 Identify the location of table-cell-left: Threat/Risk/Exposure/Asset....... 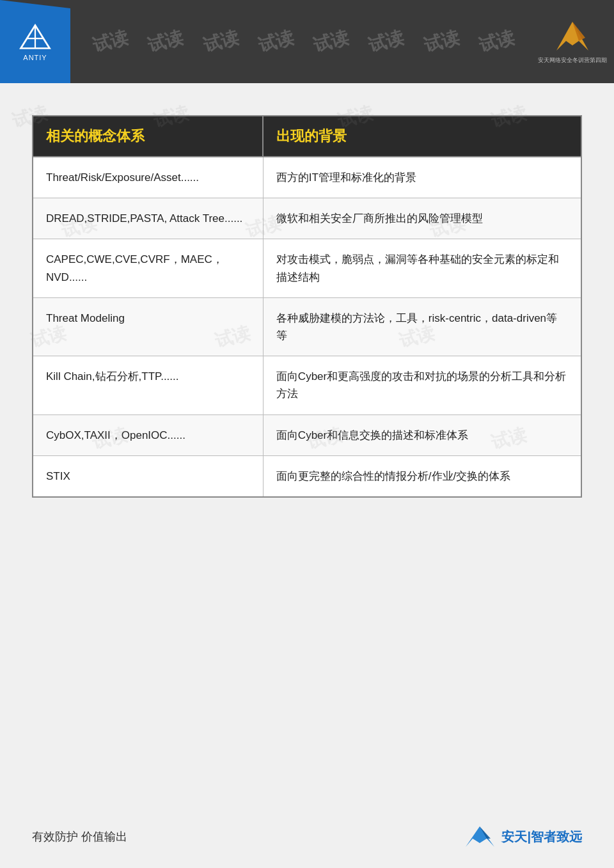
(148, 178).